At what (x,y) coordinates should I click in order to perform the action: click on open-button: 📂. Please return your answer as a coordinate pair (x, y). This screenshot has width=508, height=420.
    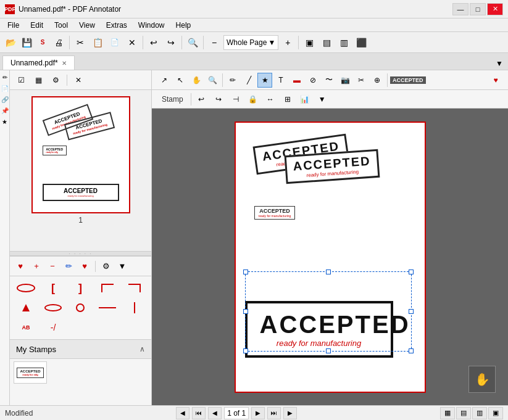
    Looking at the image, I should click on (10, 43).